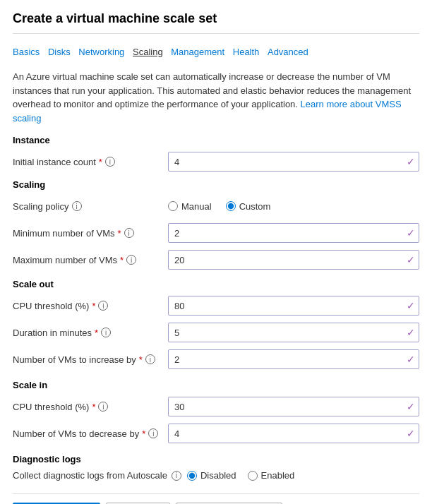  I want to click on tab-networking: Networking, so click(104, 52).